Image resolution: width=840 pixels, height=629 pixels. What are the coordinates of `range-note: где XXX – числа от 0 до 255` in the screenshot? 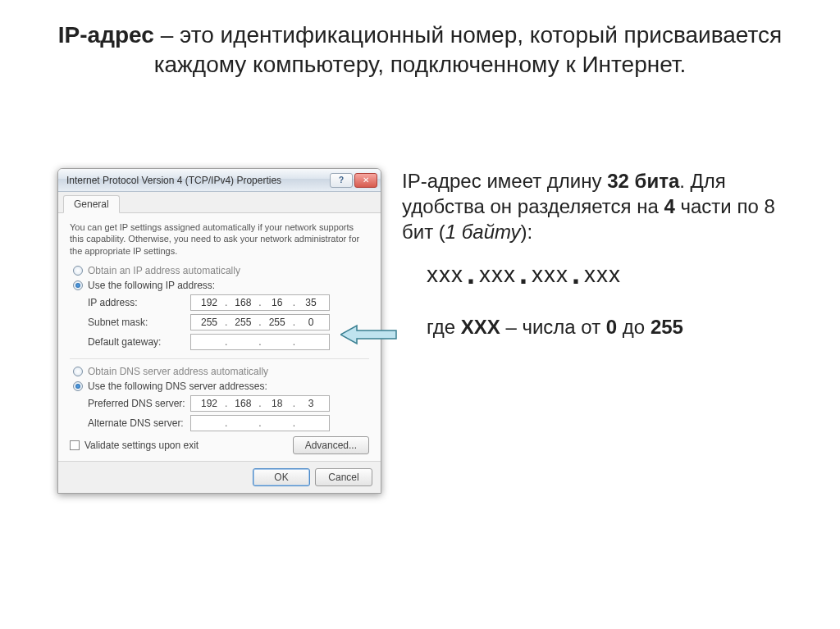 It's located at (611, 326).